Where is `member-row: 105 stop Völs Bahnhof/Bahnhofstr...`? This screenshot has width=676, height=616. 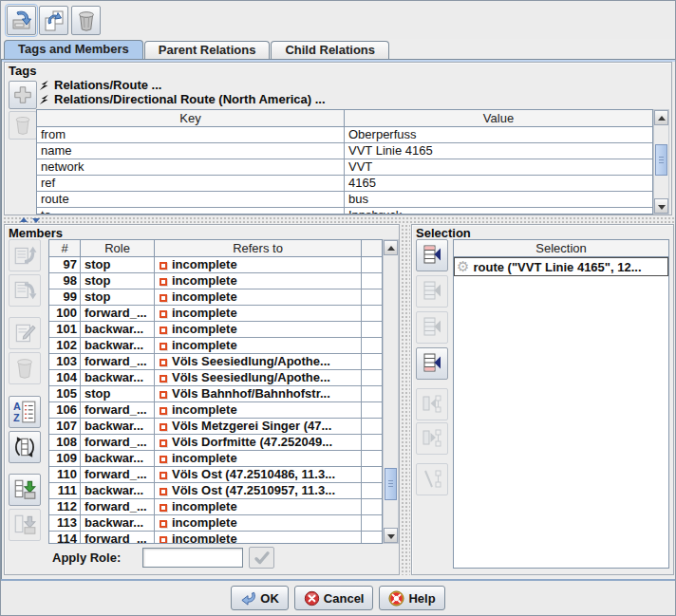 member-row: 105 stop Völs Bahnhof/Bahnhofstr... is located at coordinates (216, 395).